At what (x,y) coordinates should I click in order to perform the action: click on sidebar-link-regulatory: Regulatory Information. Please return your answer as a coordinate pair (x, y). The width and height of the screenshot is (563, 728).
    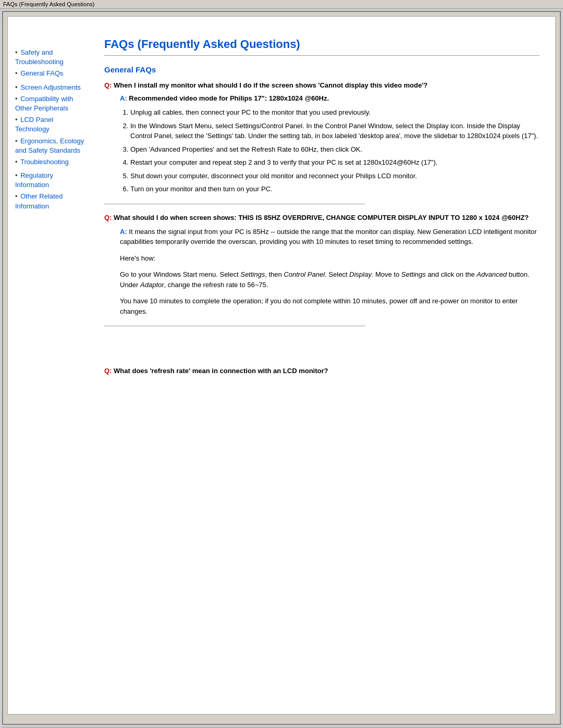
    Looking at the image, I should click on (34, 180).